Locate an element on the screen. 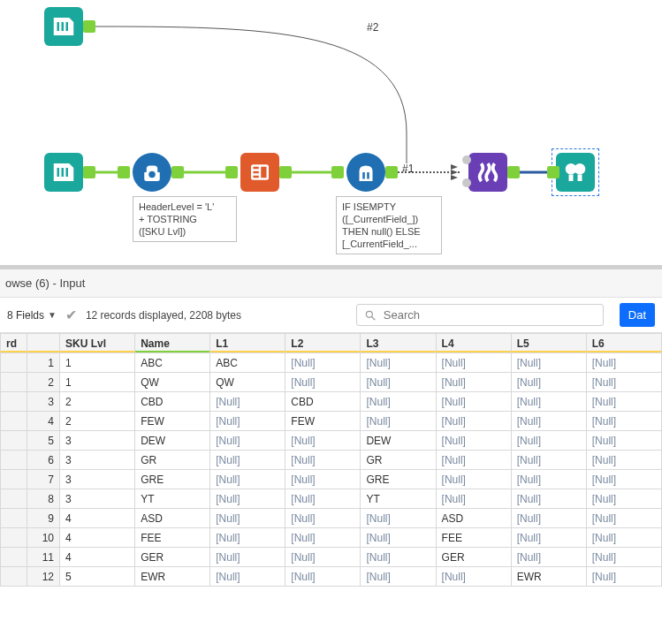  table-row: 42FEW[Null]FEW[Null][Null][Null][Null] is located at coordinates (331, 421).